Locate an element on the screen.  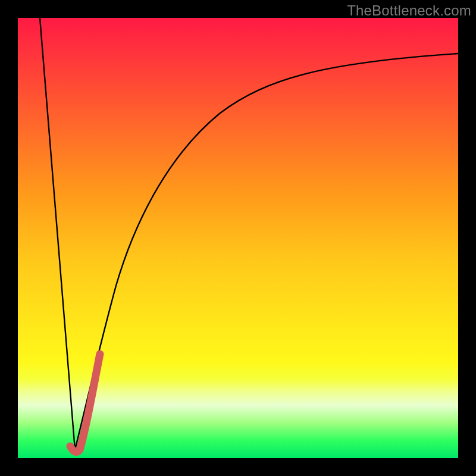
curve-left-descent is located at coordinates (57, 234).